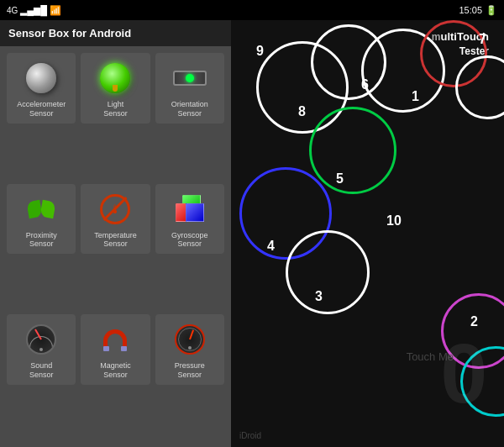 This screenshot has width=504, height=447. Describe the element at coordinates (115, 78) in the screenshot. I see `light-icon` at that location.